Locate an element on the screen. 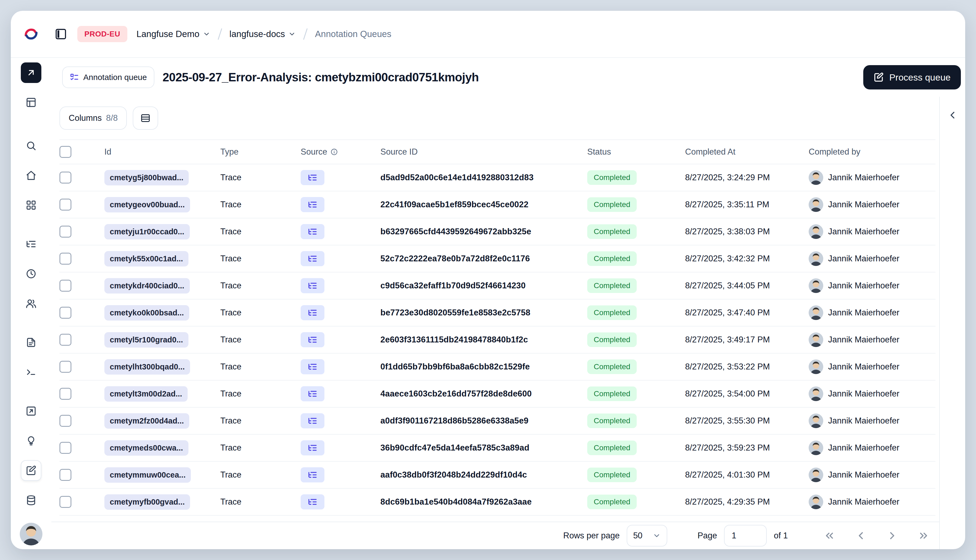 The height and width of the screenshot is (560, 976). table-row: cmetymyfb00gvad... Trace 8dc69b1ba1e540b… is located at coordinates (498, 502).